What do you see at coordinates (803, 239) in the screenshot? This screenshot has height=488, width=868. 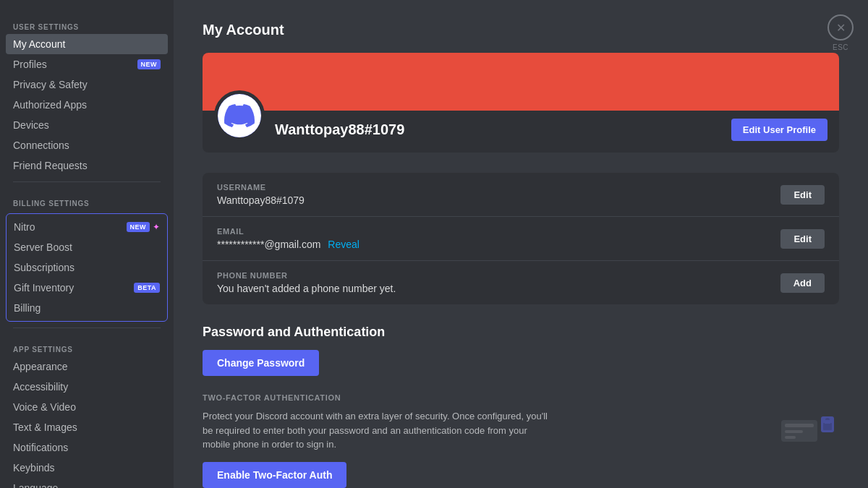 I see `email-edit-button: Edit` at bounding box center [803, 239].